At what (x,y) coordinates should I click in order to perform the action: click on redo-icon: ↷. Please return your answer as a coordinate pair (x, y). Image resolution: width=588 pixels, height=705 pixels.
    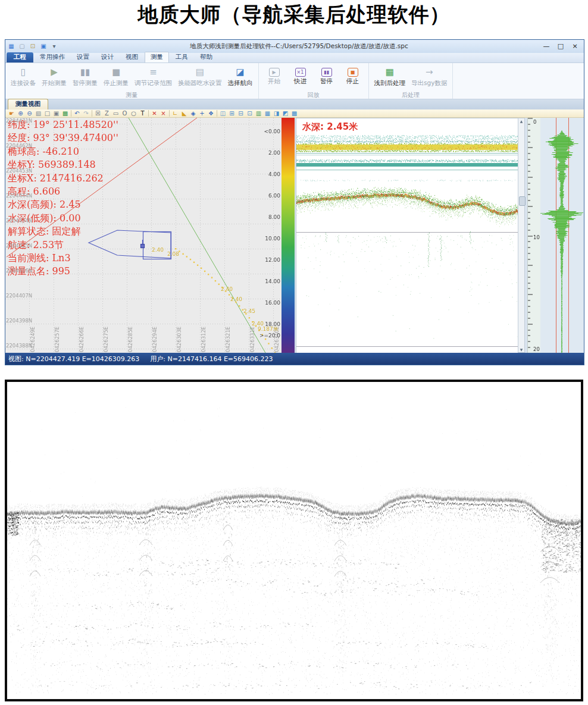
    Looking at the image, I should click on (86, 113).